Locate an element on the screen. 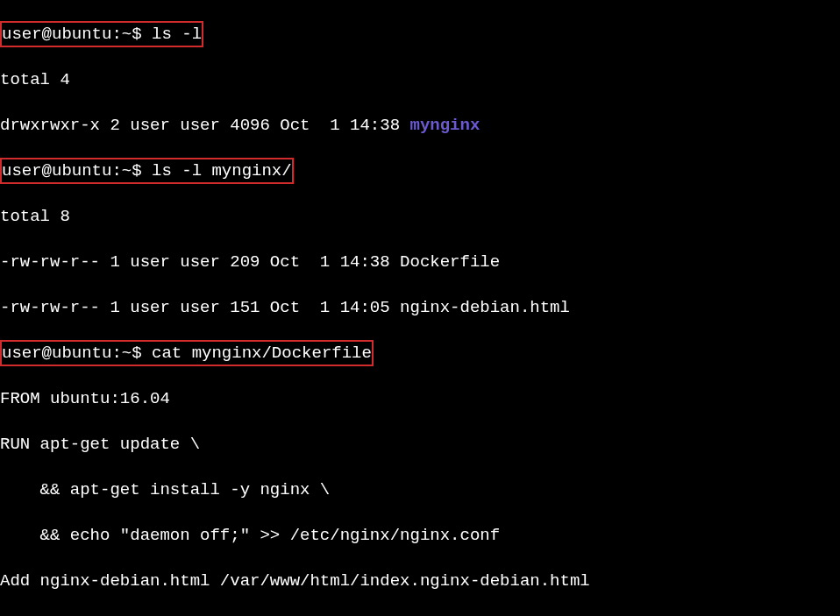 The image size is (840, 616). directory-name: mynginx is located at coordinates (445, 125).